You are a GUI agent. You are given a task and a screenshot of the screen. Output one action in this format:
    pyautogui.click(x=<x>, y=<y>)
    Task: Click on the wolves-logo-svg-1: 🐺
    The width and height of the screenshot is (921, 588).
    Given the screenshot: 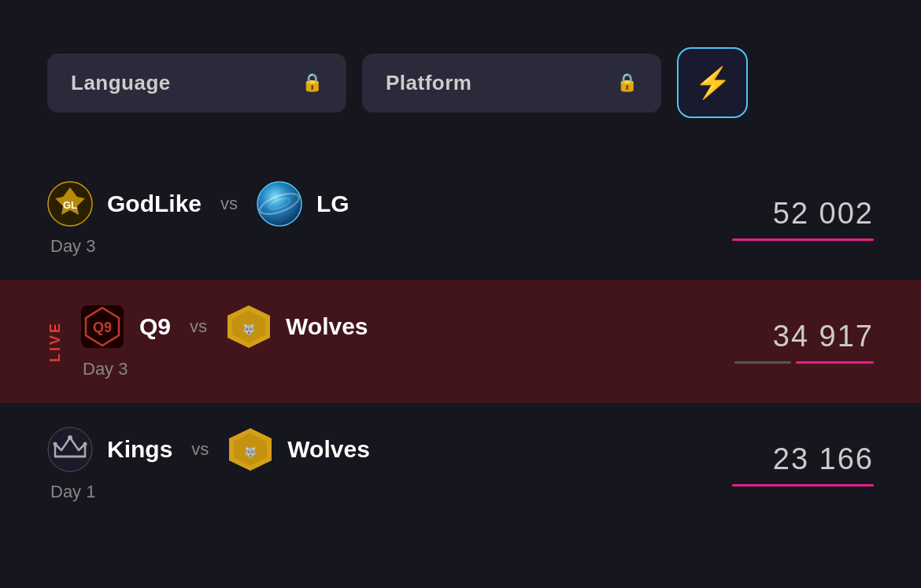 What is the action you would take?
    pyautogui.click(x=249, y=327)
    